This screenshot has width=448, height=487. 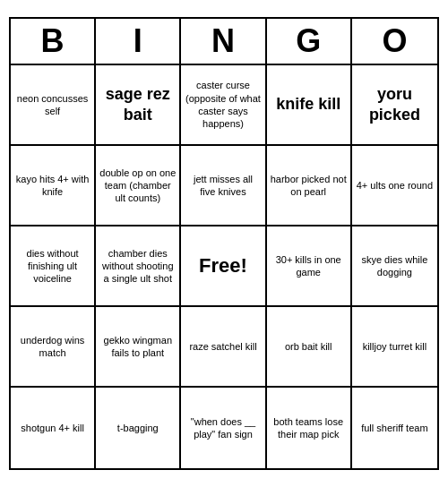 I want to click on bingo-cell-4: yoru picked, so click(x=394, y=106).